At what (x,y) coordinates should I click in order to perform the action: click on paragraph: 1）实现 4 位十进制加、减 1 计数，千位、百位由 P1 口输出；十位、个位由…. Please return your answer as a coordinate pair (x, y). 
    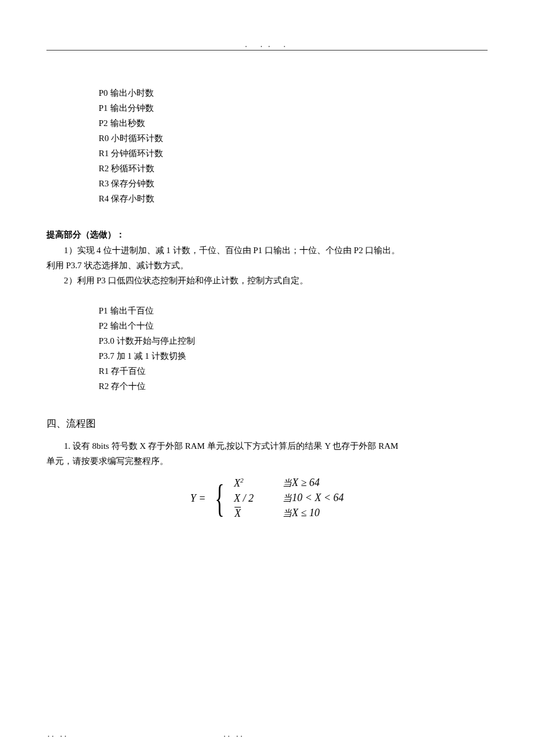
    Looking at the image, I should click on (267, 250).